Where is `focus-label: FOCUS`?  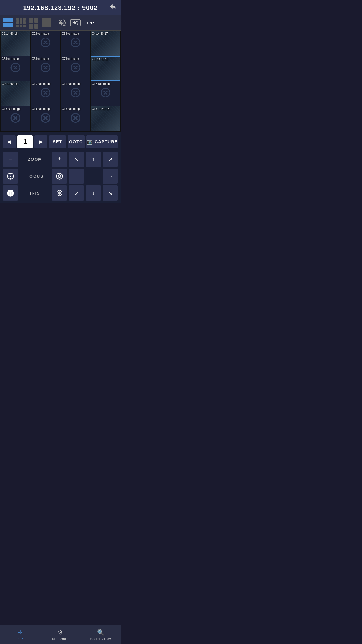
focus-label: FOCUS is located at coordinates (35, 176).